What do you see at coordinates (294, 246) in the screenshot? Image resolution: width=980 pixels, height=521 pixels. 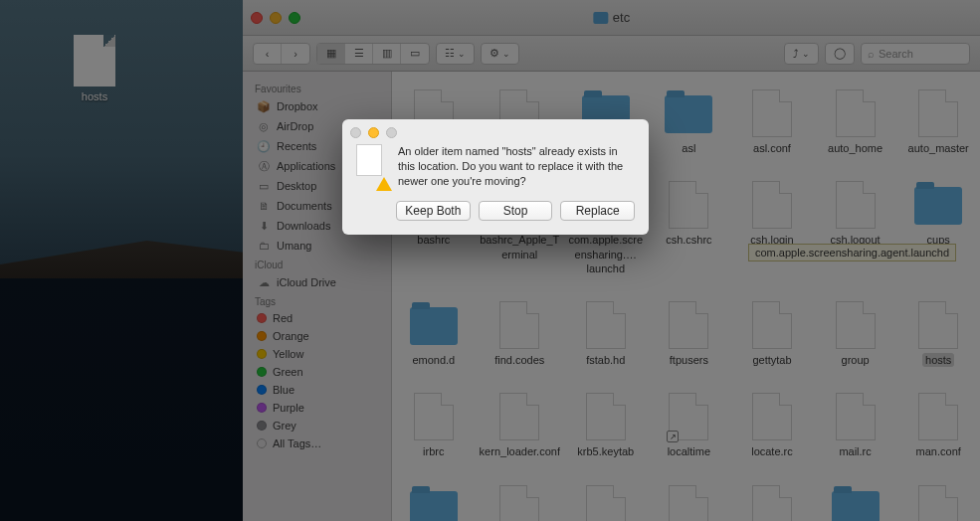 I see `sidebar-item-label: Umang` at bounding box center [294, 246].